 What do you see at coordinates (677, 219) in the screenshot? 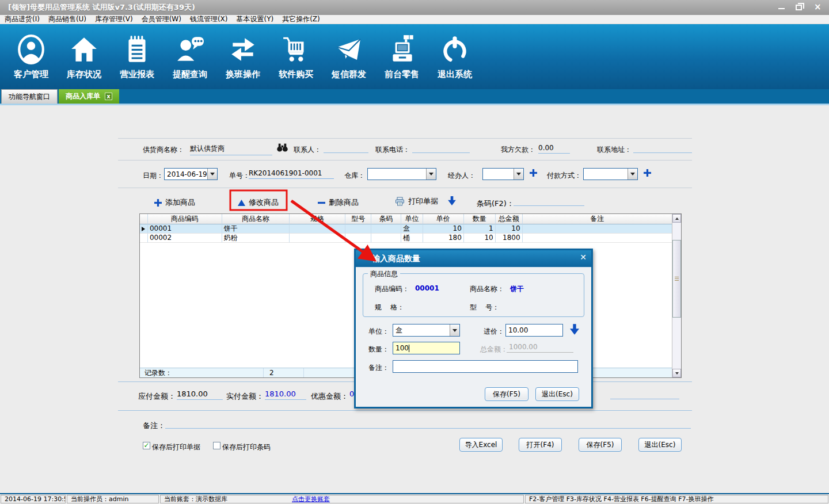
I see `scroll-up-icon` at bounding box center [677, 219].